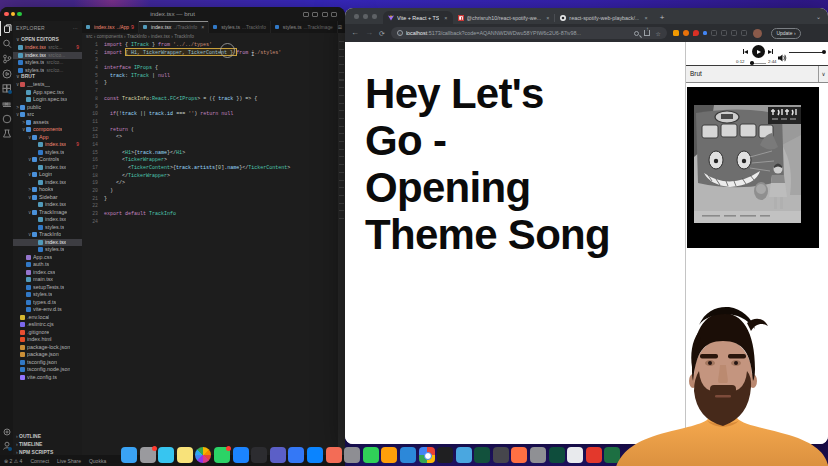 The height and width of the screenshot is (466, 828). What do you see at coordinates (48, 265) in the screenshot?
I see `tree-item-auth.ts: auth.ts` at bounding box center [48, 265].